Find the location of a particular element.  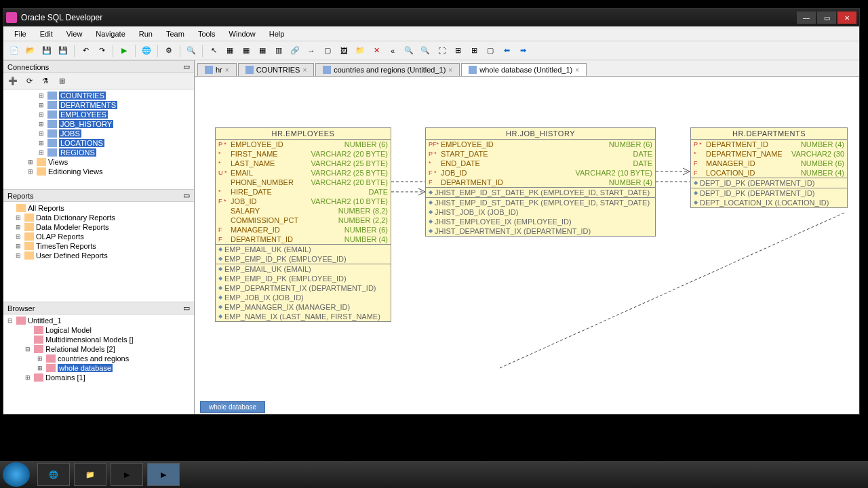

menu-team: Team is located at coordinates (175, 34).